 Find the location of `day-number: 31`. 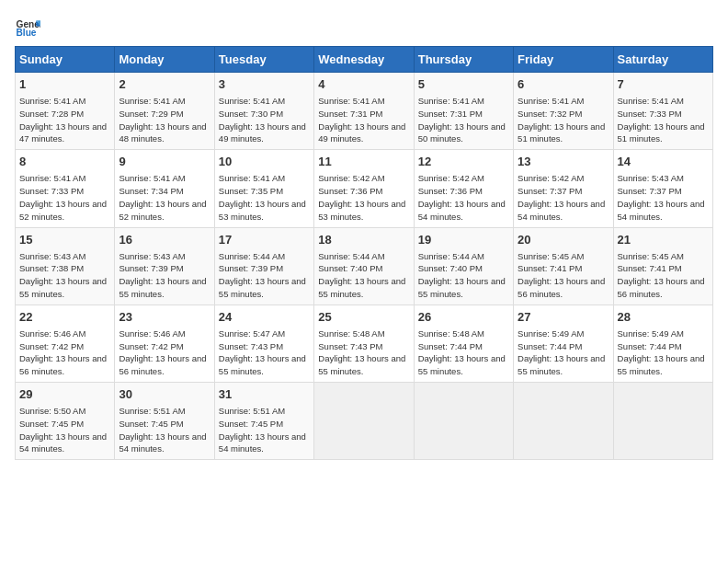

day-number: 31 is located at coordinates (265, 395).